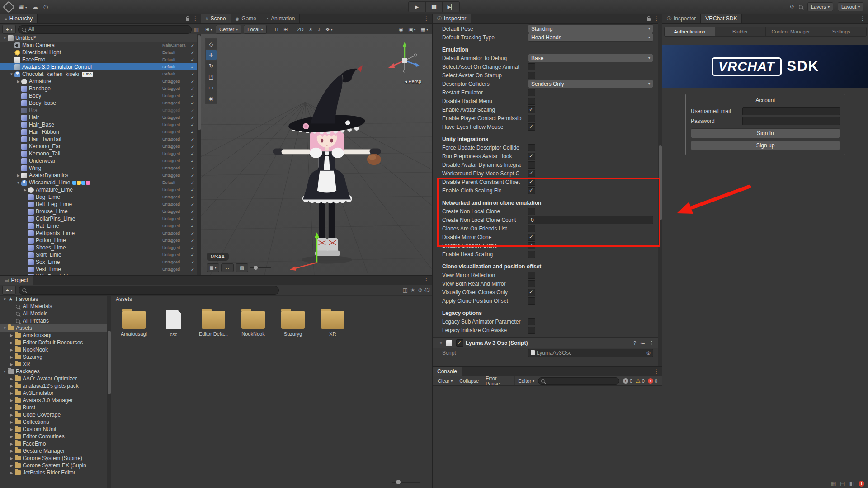  Describe the element at coordinates (841, 32) in the screenshot. I see `subtab-settings: Settings` at that location.